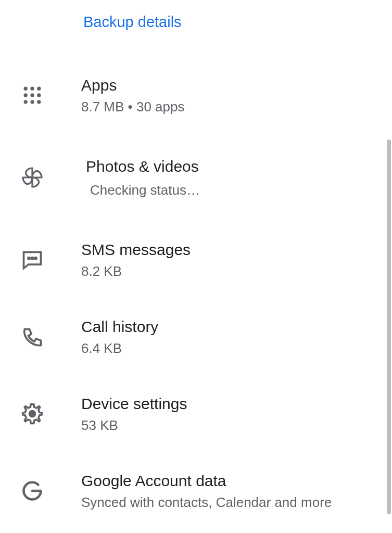 The height and width of the screenshot is (533, 392). What do you see at coordinates (120, 327) in the screenshot?
I see `item-title: Call history` at bounding box center [120, 327].